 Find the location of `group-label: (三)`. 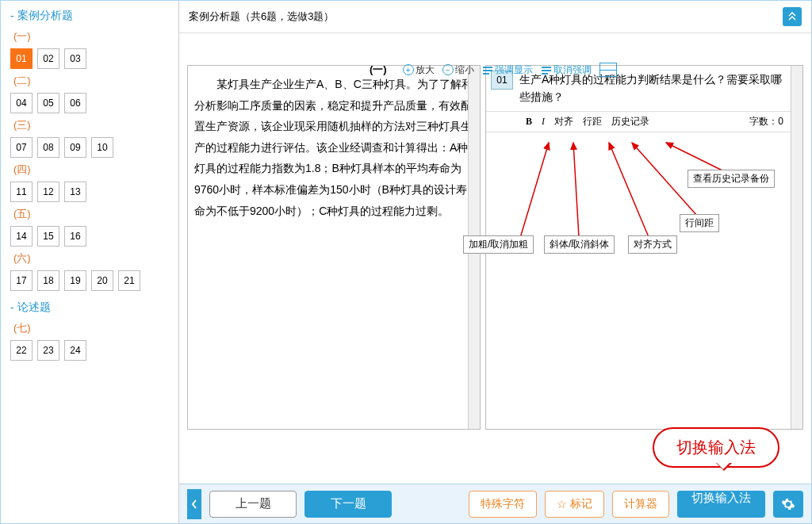

group-label: (三) is located at coordinates (91, 125).